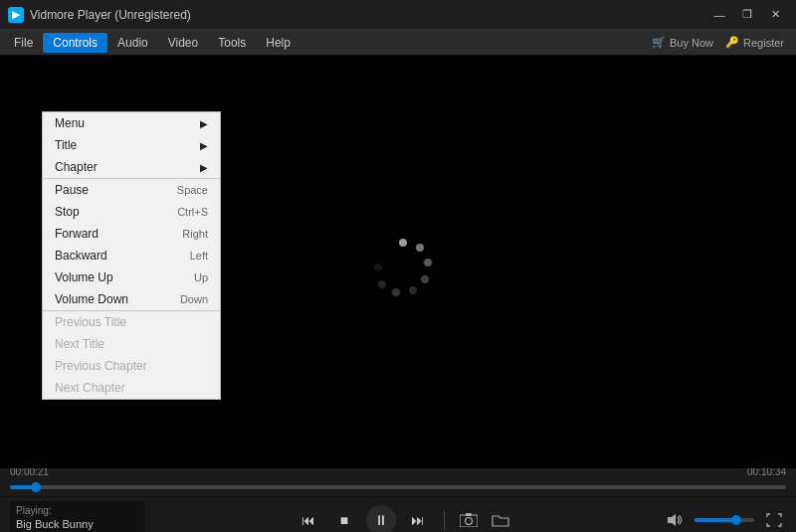  Describe the element at coordinates (131, 190) in the screenshot. I see `dd-pause: Pause Space` at that location.